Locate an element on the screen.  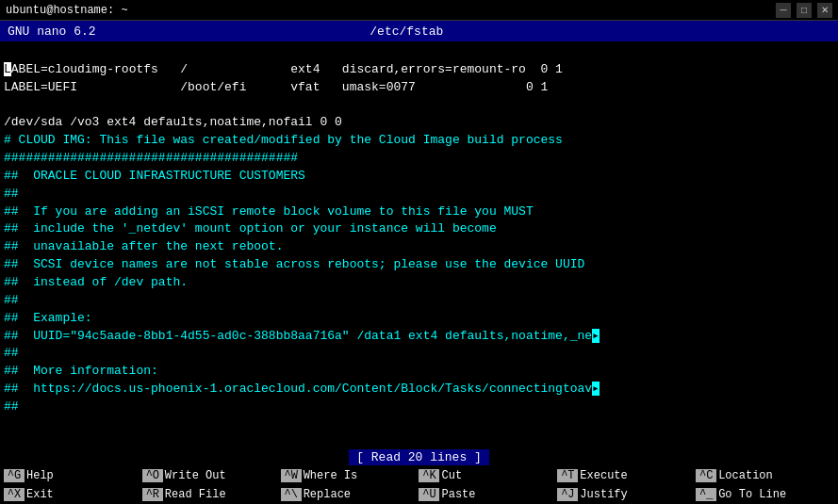
editor-line is located at coordinates (8, 106).